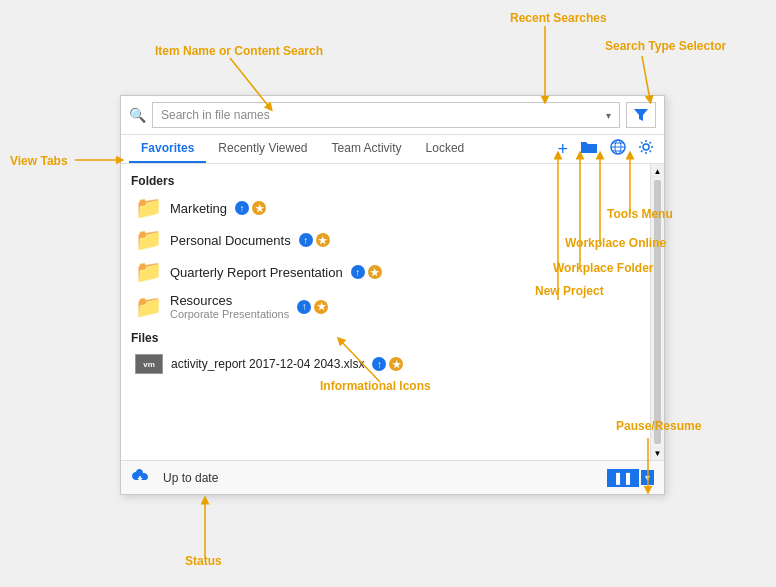 This screenshot has height=587, width=776. Describe the element at coordinates (358, 272) in the screenshot. I see `quarterly-sync-icon: ↑` at that location.